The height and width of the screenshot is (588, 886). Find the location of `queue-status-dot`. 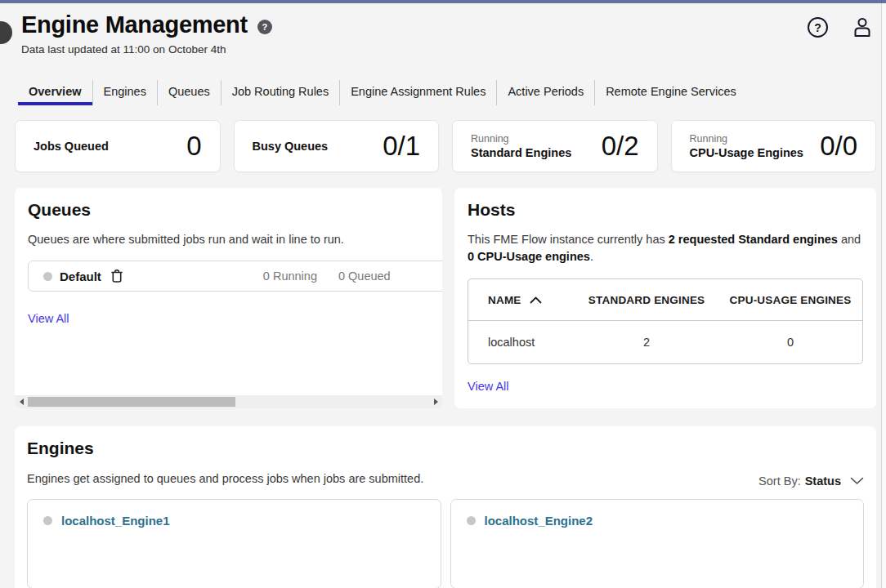

queue-status-dot is located at coordinates (47, 276).